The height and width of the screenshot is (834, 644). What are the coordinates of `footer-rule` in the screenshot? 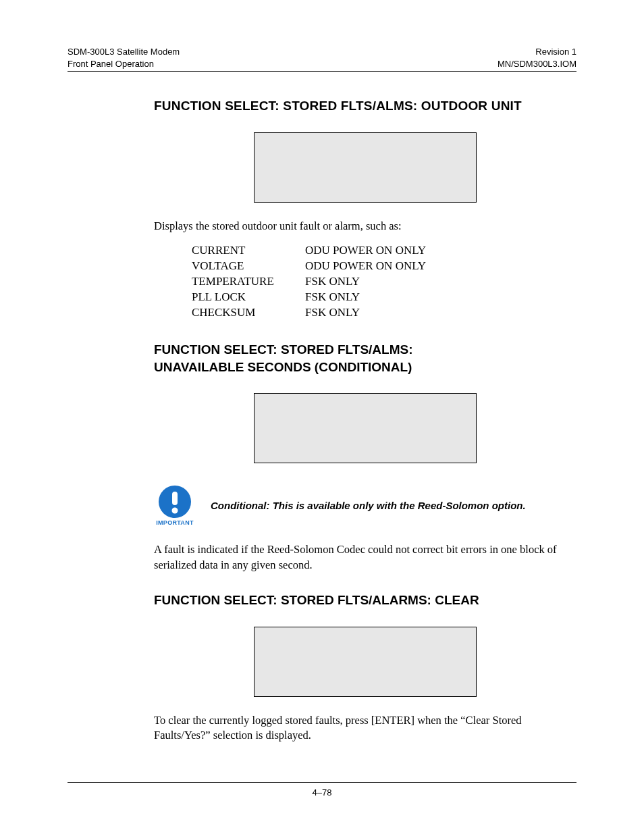 It's located at (322, 782).